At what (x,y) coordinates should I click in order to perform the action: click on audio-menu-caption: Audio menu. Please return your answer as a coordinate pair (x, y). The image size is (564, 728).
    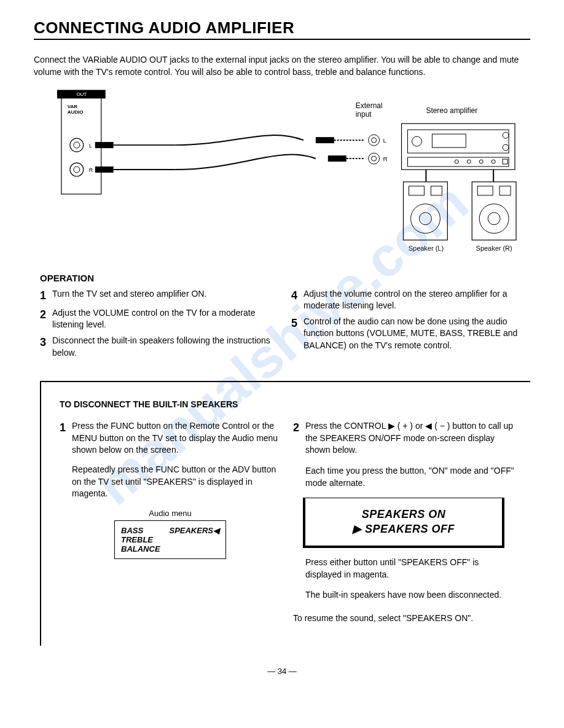
    Looking at the image, I should click on (170, 514).